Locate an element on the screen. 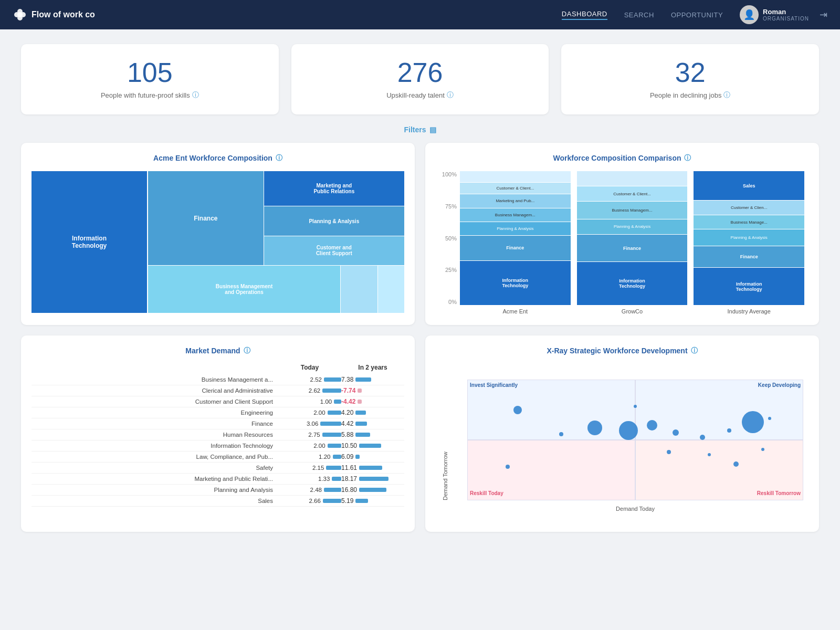 This screenshot has width=840, height=630. md-row-7: Law, Compliance, and Pub... 1.20 6.09 is located at coordinates (218, 457).